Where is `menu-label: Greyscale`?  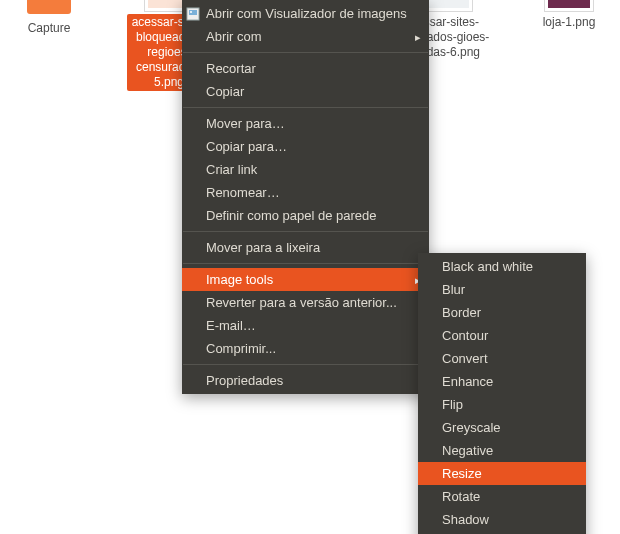 menu-label: Greyscale is located at coordinates (472, 428).